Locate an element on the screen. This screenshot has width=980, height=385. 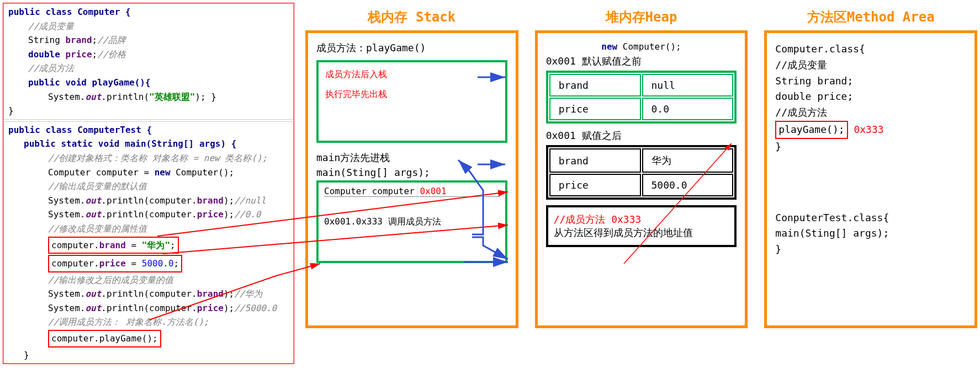
set-price-line: computer.price = 5000.0; is located at coordinates (115, 264).